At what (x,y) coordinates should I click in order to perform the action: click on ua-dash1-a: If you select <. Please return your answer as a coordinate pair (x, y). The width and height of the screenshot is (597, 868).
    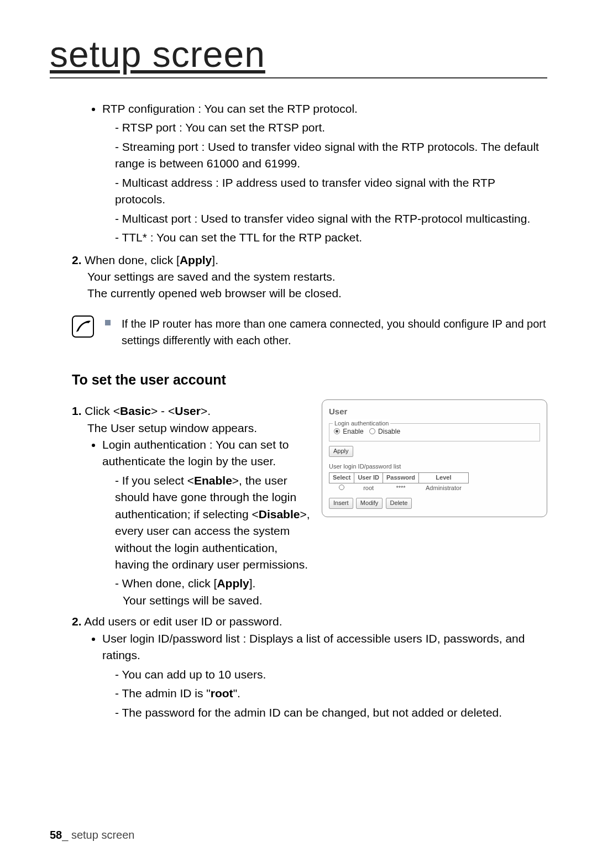
    Looking at the image, I should click on (158, 481).